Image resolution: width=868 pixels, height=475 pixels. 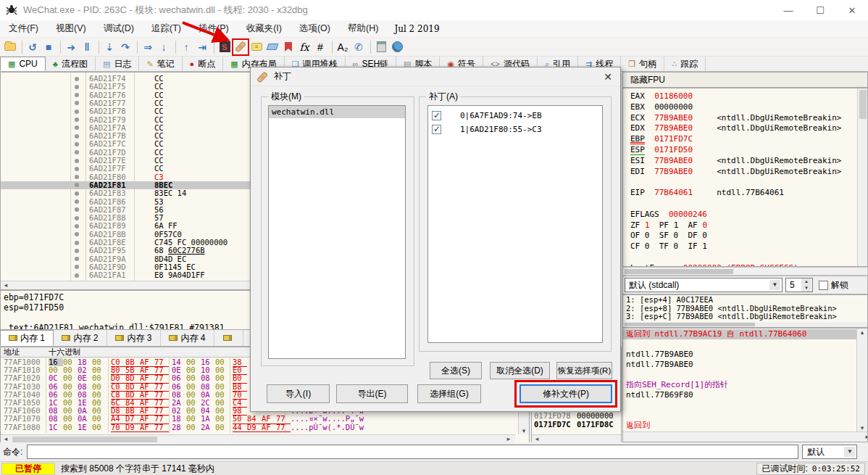 What do you see at coordinates (337, 232) in the screenshot?
I see `modules-list: wechatwin.dll` at bounding box center [337, 232].